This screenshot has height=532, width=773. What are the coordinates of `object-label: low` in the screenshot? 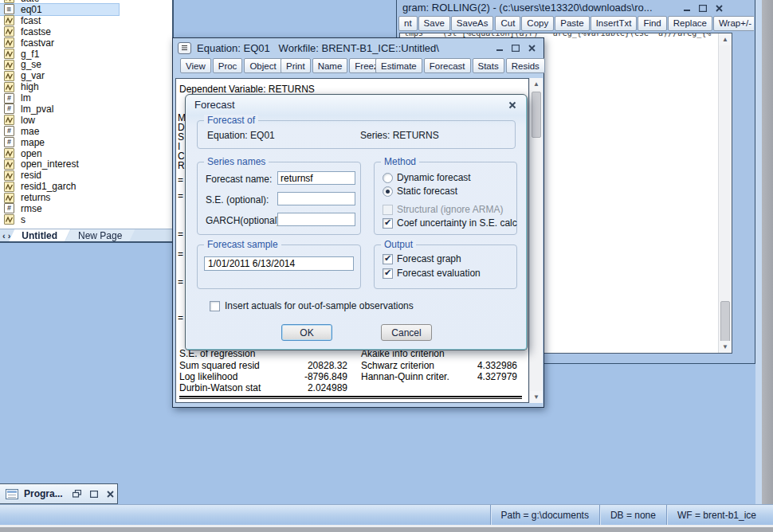 It's located at (28, 120).